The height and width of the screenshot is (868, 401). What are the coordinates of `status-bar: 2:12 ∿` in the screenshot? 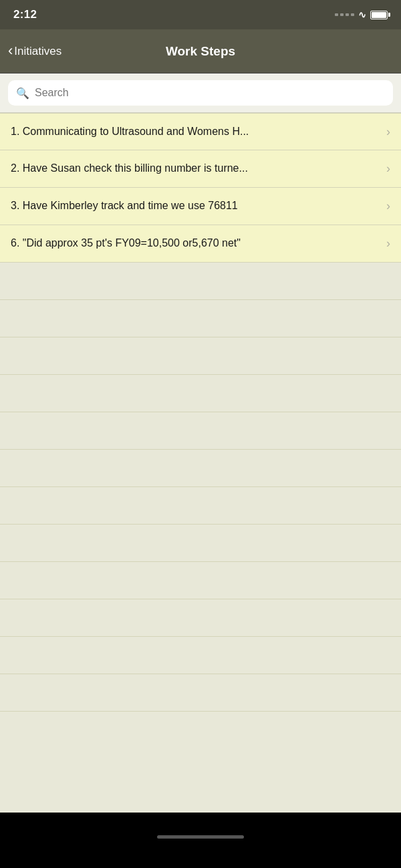 It's located at (200, 15).